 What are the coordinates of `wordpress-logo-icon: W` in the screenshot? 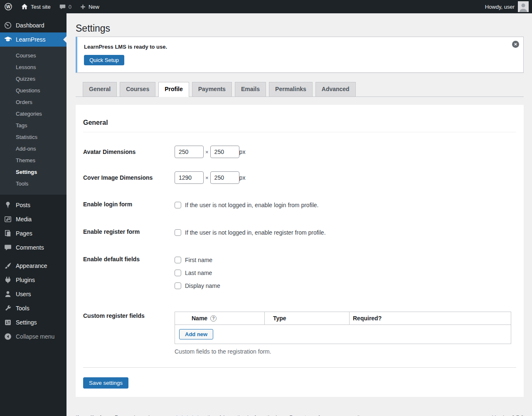 It's located at (8, 7).